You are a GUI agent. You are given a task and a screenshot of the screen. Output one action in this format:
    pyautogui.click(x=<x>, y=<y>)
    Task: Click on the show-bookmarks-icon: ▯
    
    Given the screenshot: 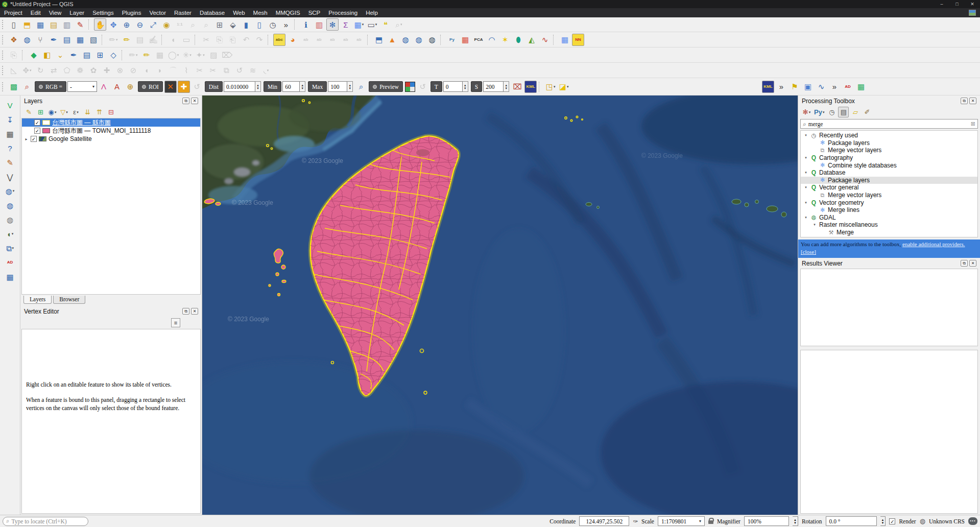 What is the action you would take?
    pyautogui.click(x=259, y=25)
    